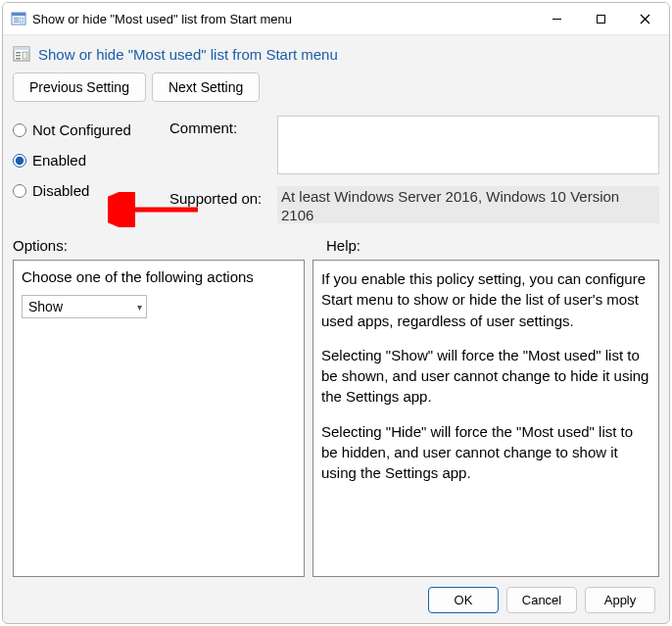 This screenshot has width=672, height=626. What do you see at coordinates (91, 190) in the screenshot?
I see `radio-disabled: Disabled` at bounding box center [91, 190].